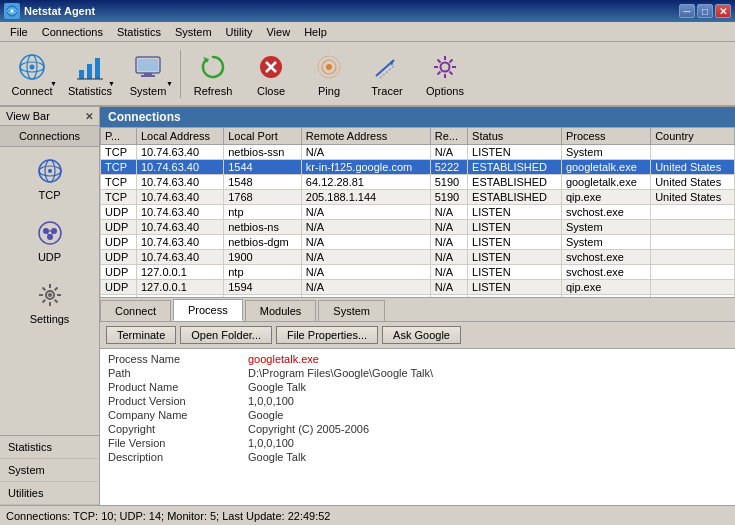  I want to click on table-cell: netbios-ssn, so click(263, 152).